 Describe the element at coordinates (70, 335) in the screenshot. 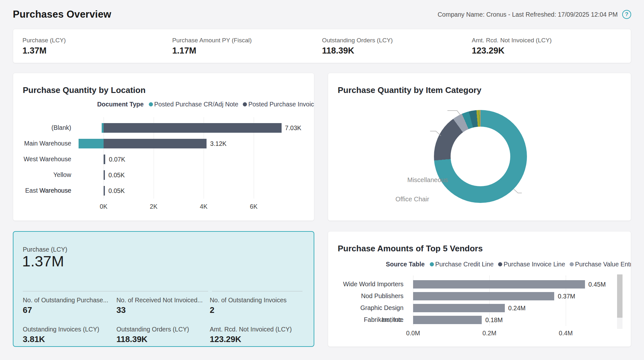

I see `metric-outstanding-invoices-lcy: Outstanding Invoices (LCY) 3.81K` at that location.